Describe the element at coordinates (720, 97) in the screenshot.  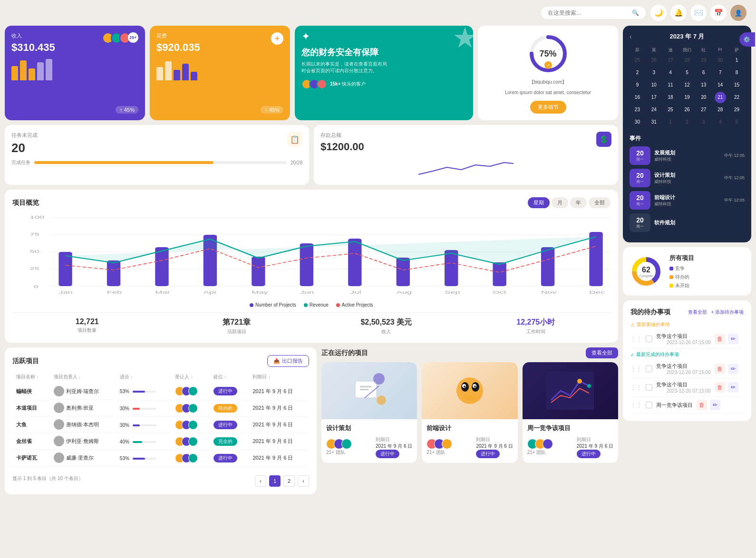
I see `calendar-day: 21` at that location.